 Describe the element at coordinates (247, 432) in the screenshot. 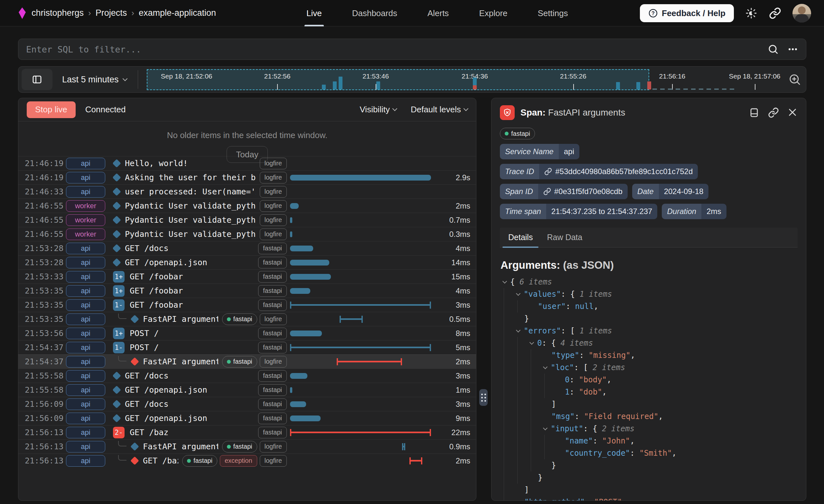

I see `trace-row: 21:56:13api2-GET /bazfastapi22ms` at that location.